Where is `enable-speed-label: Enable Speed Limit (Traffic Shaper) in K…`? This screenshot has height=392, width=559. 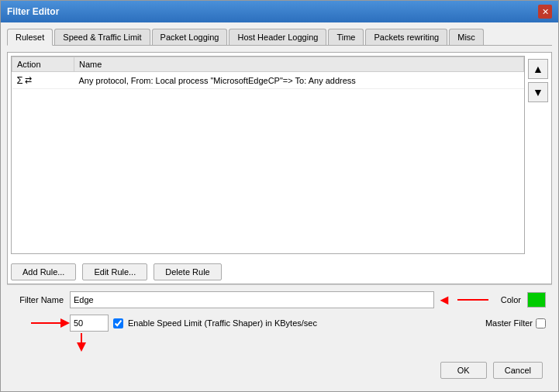
enable-speed-label: Enable Speed Limit (Traffic Shaper) in K… is located at coordinates (223, 323).